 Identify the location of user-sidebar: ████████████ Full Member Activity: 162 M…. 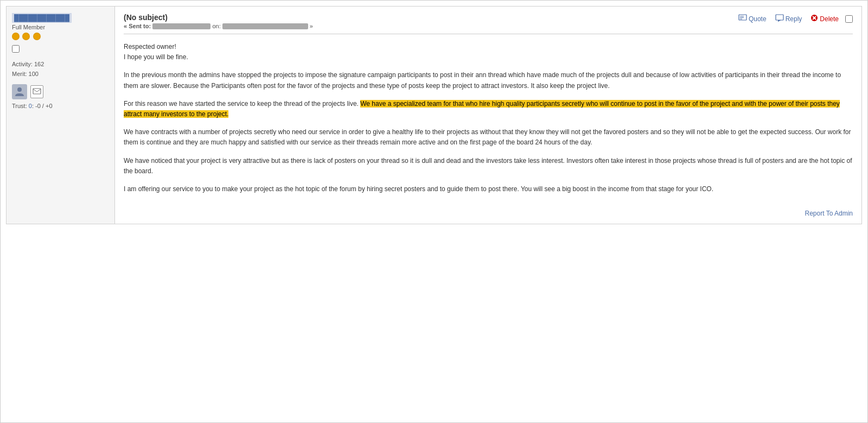
(61, 115).